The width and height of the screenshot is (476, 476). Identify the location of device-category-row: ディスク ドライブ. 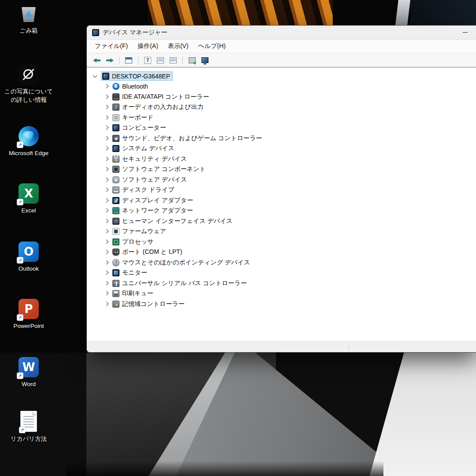
(283, 190).